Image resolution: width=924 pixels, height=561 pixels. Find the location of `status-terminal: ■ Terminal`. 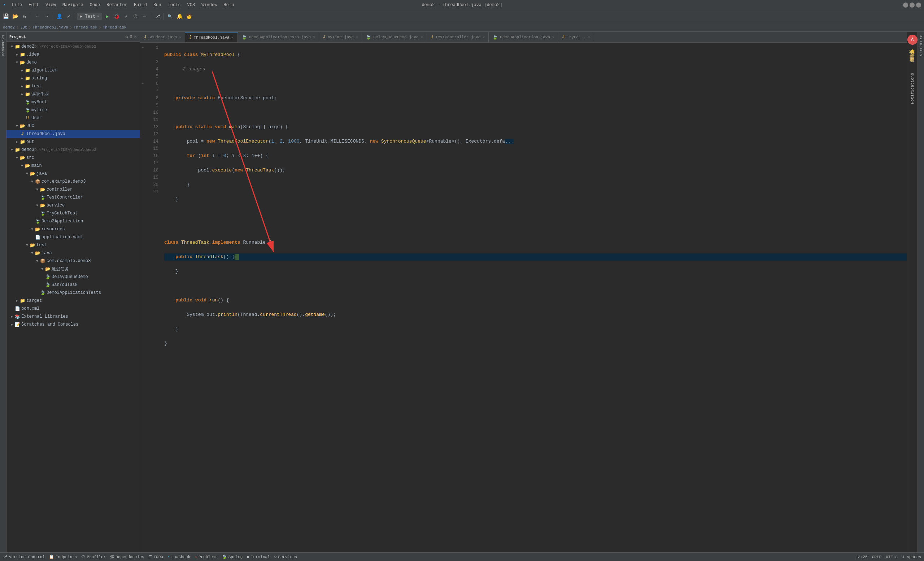

status-terminal: ■ Terminal is located at coordinates (258, 557).